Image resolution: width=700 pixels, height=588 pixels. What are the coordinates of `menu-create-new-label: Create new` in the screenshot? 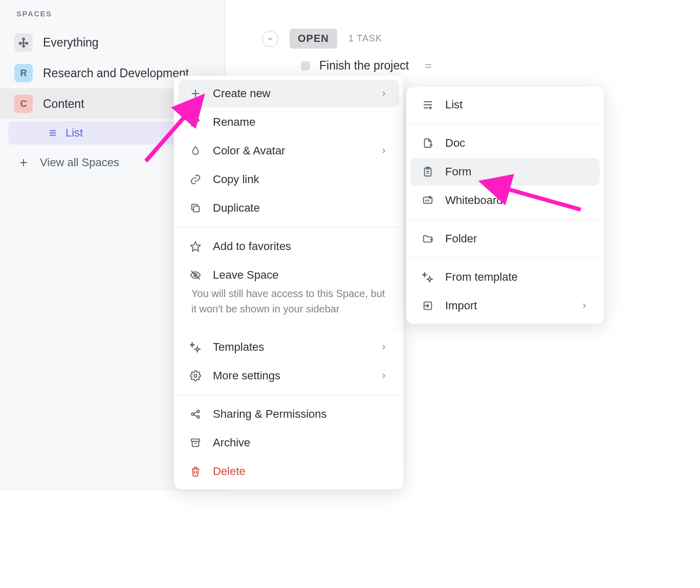 It's located at (242, 94).